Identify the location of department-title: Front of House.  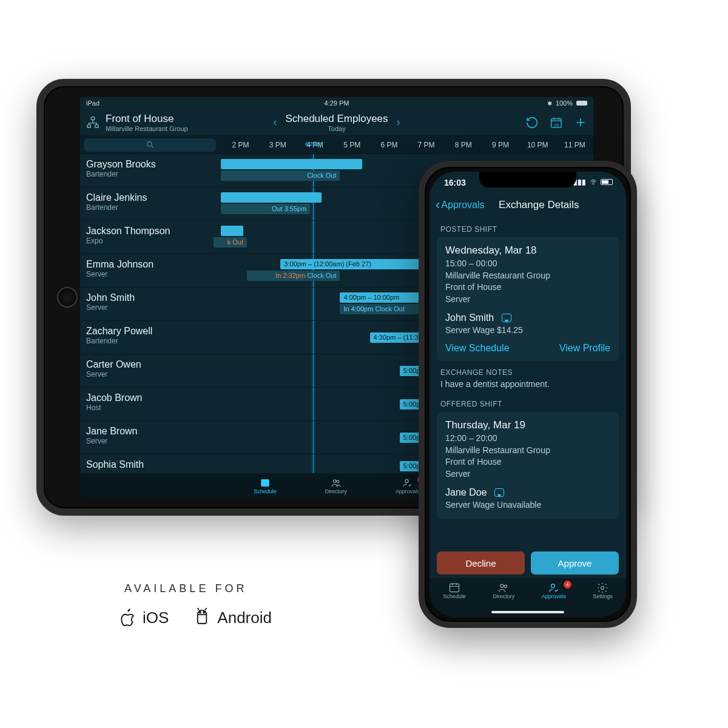
(147, 119).